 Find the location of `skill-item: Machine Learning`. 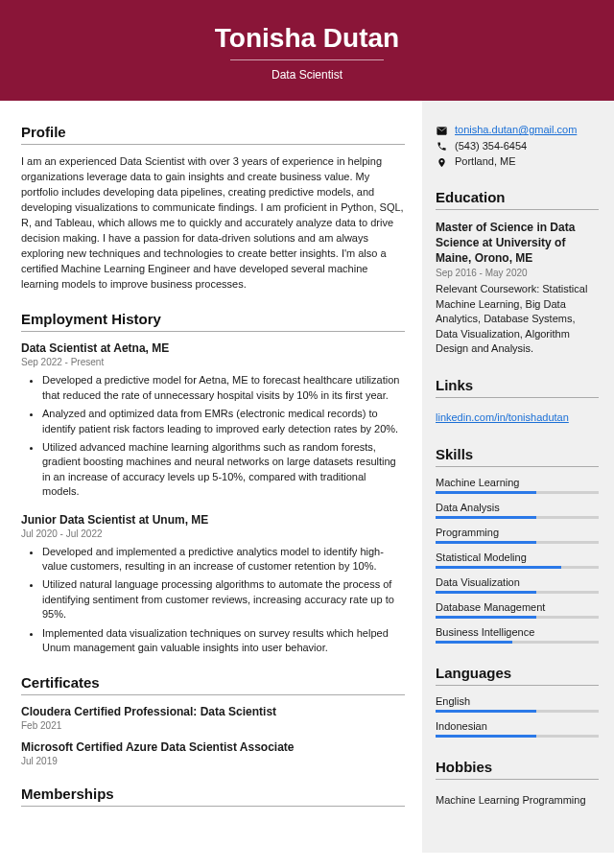

skill-item: Machine Learning is located at coordinates (517, 485).